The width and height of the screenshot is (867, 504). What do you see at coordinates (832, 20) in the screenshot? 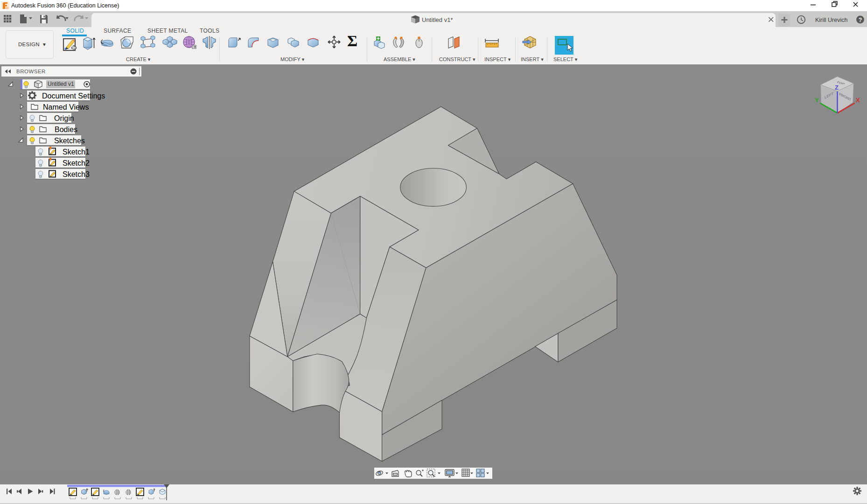
I see `svg-text: Kirill Urevich` at bounding box center [832, 20].